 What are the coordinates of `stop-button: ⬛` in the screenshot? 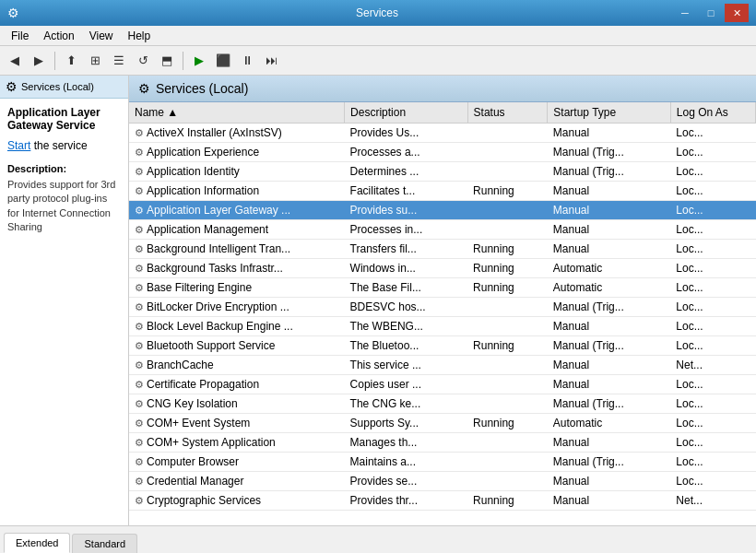 It's located at (223, 61).